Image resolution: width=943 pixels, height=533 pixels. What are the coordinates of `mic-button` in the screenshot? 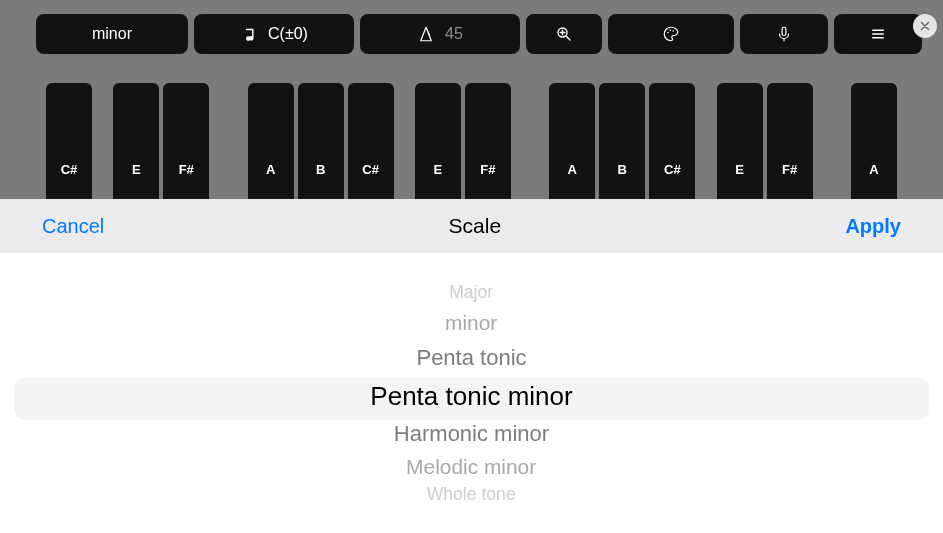 It's located at (784, 34).